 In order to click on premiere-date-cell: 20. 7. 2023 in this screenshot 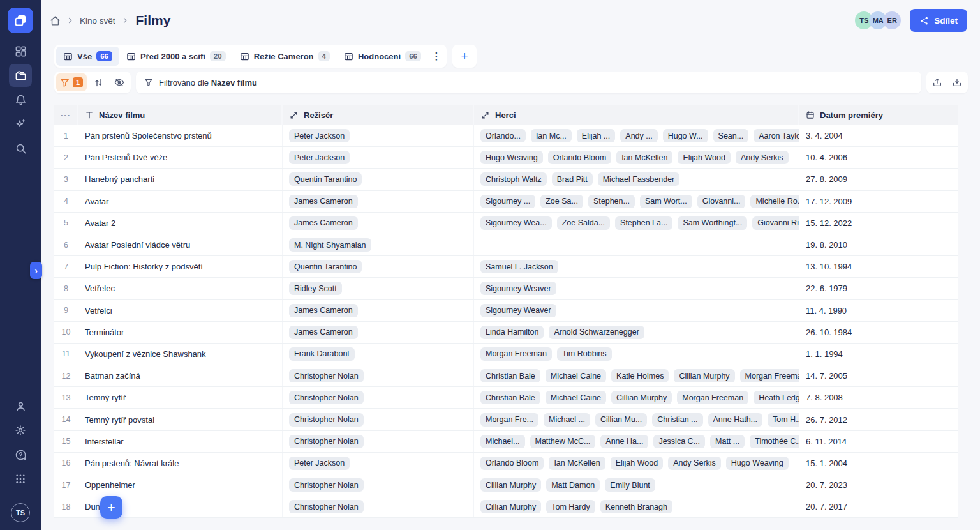, I will do `click(879, 485)`.